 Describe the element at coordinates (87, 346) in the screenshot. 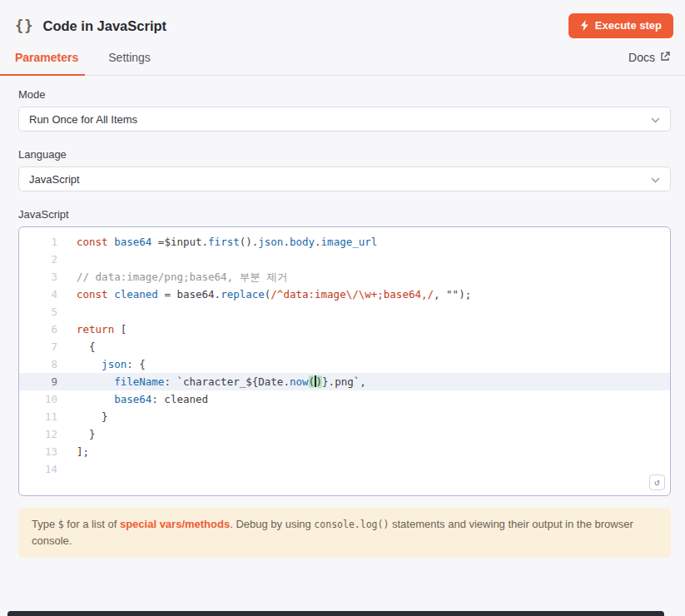

I see `code-line-content: {` at that location.